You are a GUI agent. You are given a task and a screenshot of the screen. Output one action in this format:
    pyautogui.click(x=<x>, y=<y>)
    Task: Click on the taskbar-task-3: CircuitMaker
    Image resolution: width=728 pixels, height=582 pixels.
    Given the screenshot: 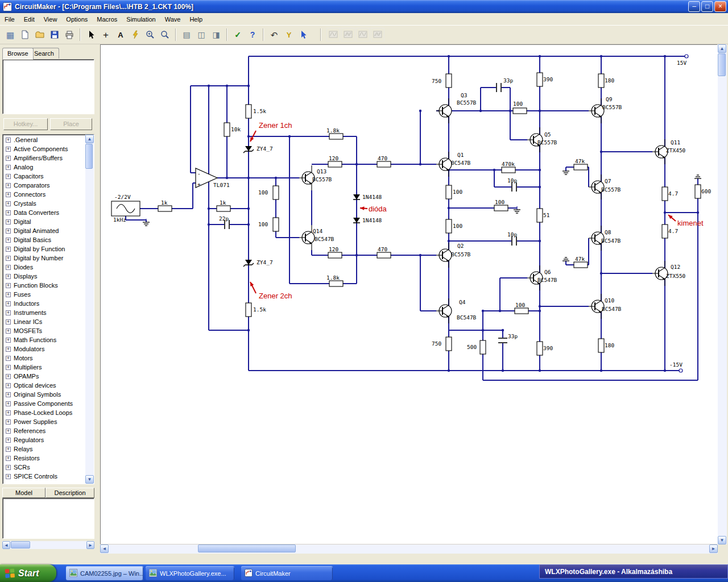 What is the action you would take?
    pyautogui.click(x=287, y=573)
    